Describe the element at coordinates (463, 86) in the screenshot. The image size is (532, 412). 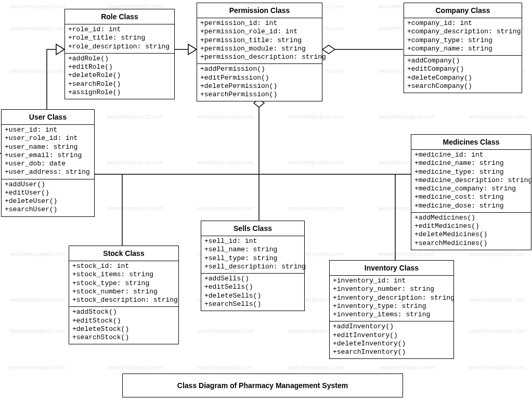
I see `op: +searchCompany()` at that location.